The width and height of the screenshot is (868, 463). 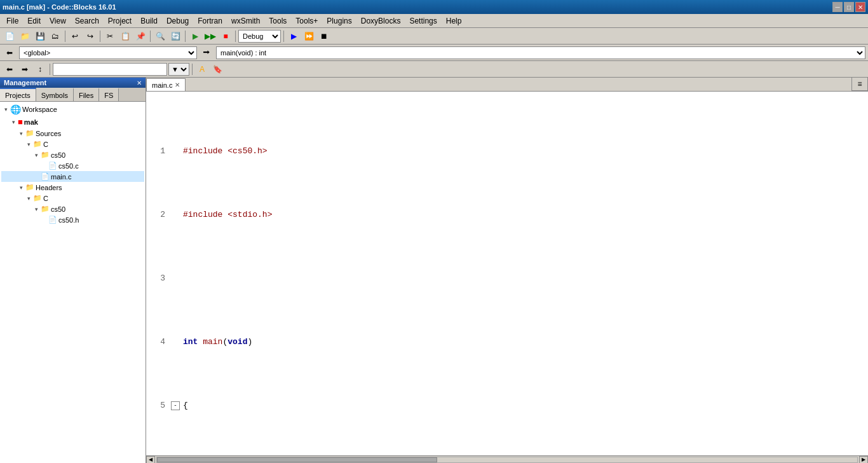 I want to click on code-fold-btn: ≡, so click(x=860, y=84).